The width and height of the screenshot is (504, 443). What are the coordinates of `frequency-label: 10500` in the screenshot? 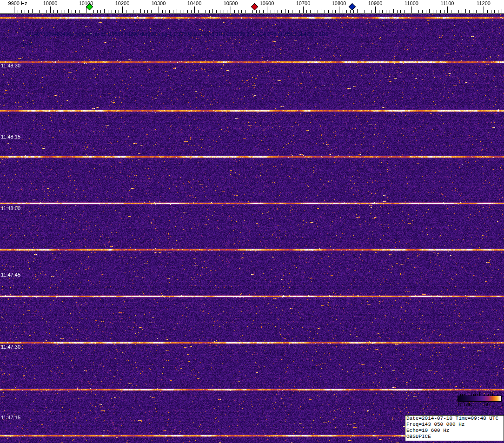 It's located at (231, 3).